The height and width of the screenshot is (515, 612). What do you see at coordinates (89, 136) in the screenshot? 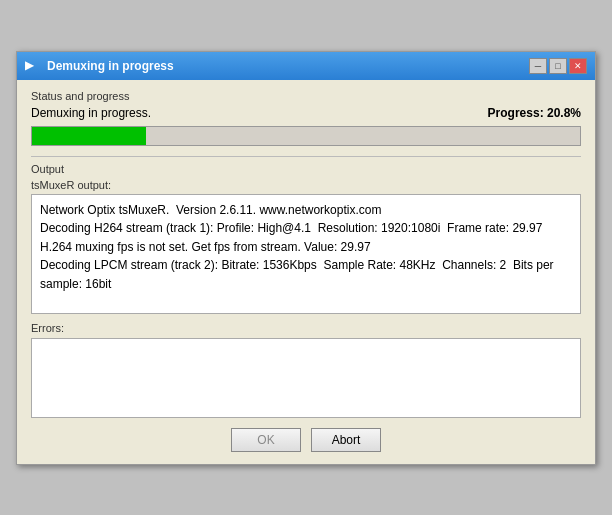
I see `progress-bar-fill` at bounding box center [89, 136].